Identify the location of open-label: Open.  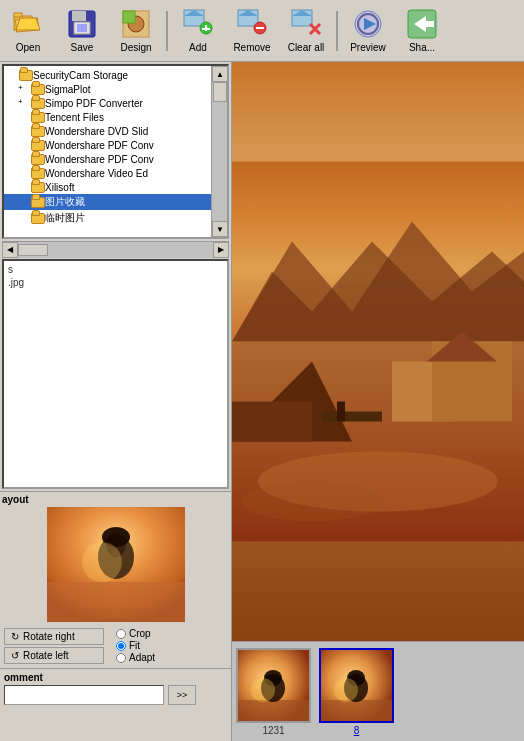
(28, 48).